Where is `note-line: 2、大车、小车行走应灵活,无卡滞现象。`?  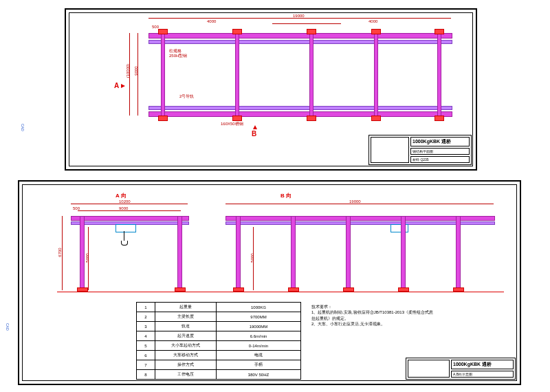
note-line: 2、大车、小车行走应灵活,无卡滞现象。 is located at coordinates (397, 324).